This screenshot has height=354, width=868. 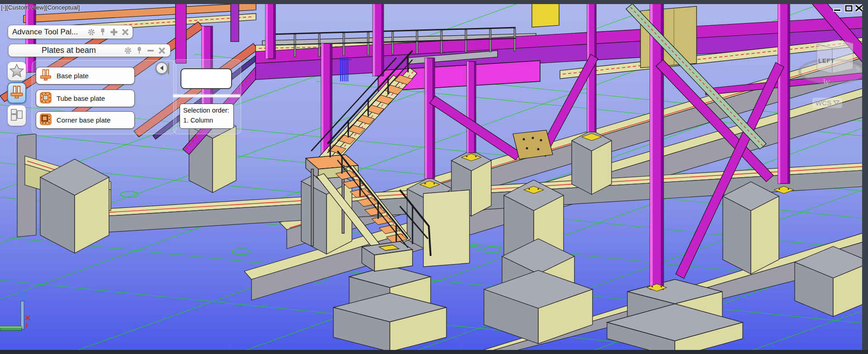 I want to click on minimize-window-button, so click(x=838, y=11).